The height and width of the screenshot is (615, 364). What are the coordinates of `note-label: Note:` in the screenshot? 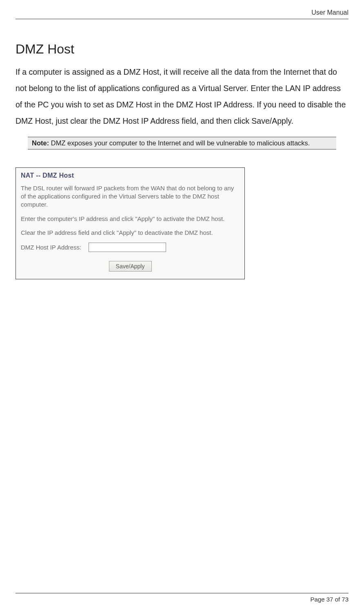 It's located at (40, 143).